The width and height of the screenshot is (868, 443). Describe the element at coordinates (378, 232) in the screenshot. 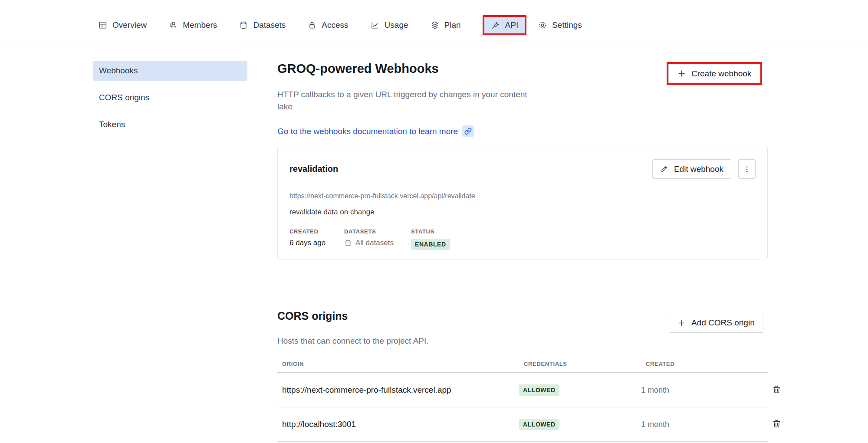

I see `meta-label-datasets: DATASETS` at that location.